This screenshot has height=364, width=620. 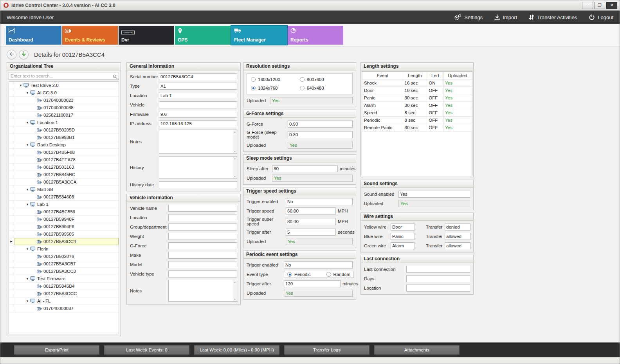 What do you see at coordinates (64, 123) in the screenshot?
I see `tree-item: ▾Location 1` at bounding box center [64, 123].